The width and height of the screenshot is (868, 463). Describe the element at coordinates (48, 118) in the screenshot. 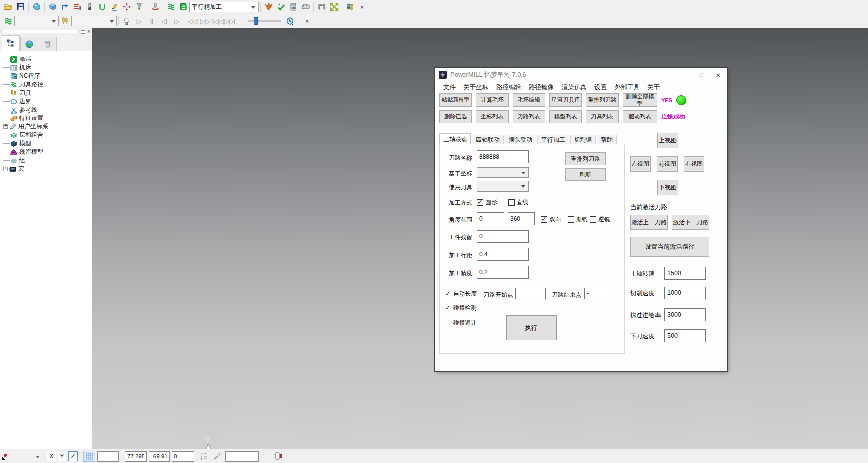

I see `tree-item-feature-sets: 特征设置` at that location.